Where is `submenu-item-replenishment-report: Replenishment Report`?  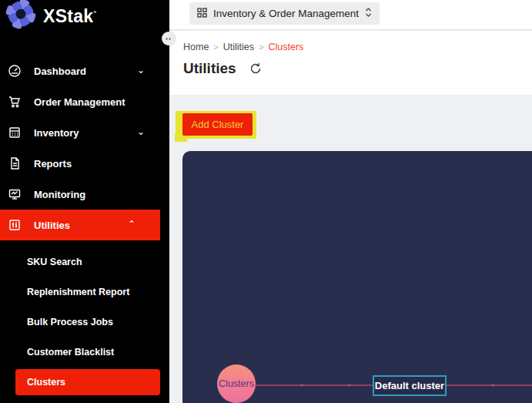 submenu-item-replenishment-report: Replenishment Report is located at coordinates (85, 291).